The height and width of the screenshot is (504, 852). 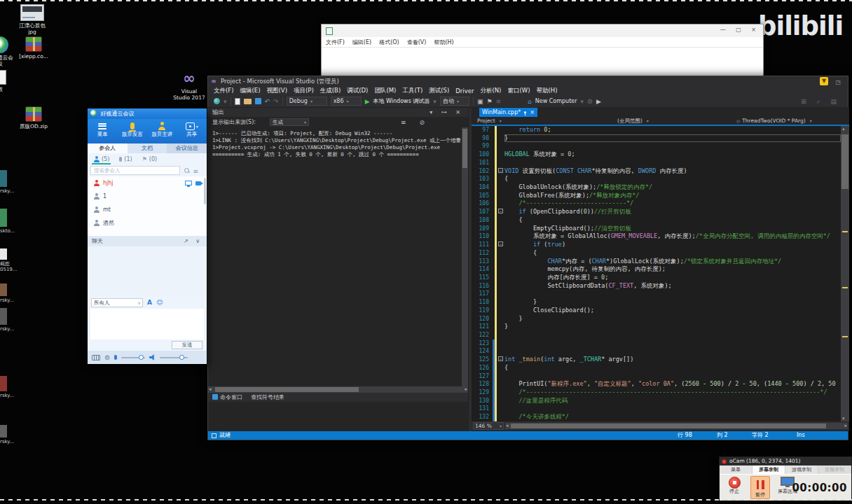 I want to click on vs-menu-item: 团队(M), so click(x=385, y=91).